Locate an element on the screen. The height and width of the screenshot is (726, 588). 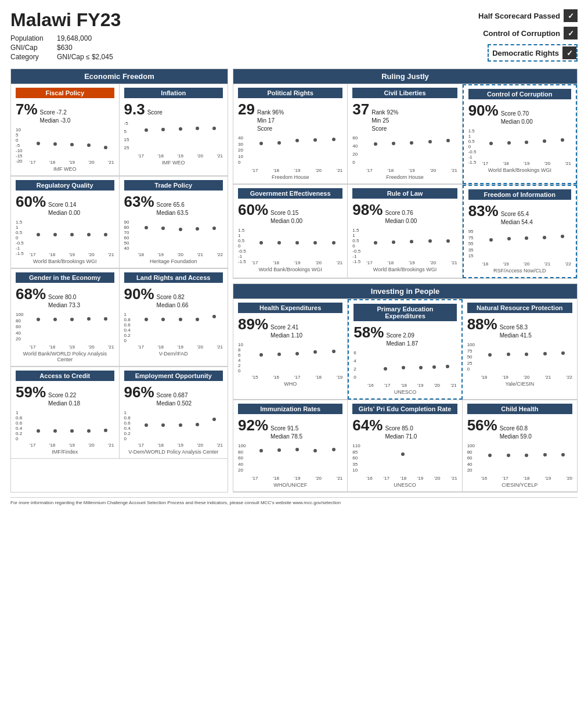
indicator-card-regulatory-quality: Regulatory Quality60%Score 0.14Median 0.… is located at coordinates (65, 222).